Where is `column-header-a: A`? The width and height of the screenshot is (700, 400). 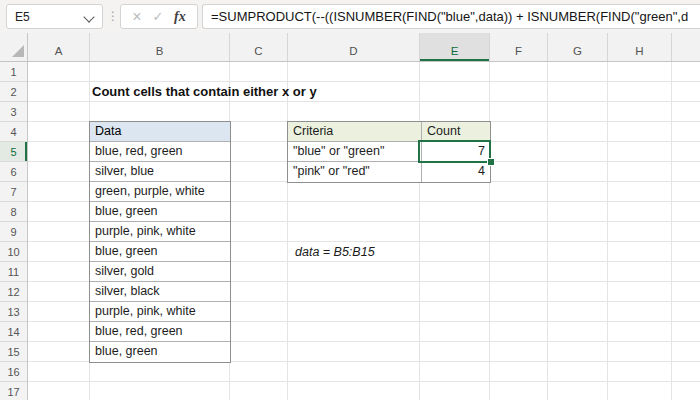 column-header-a: A is located at coordinates (59, 47).